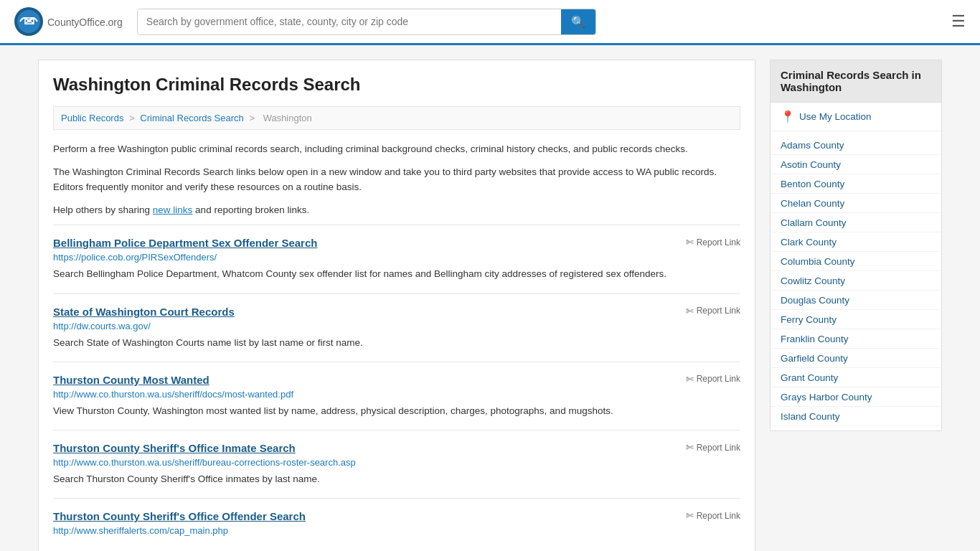 This screenshot has width=980, height=551. What do you see at coordinates (397, 118) in the screenshot?
I see `breadcrumb: Public Records > Criminal Records Search…` at bounding box center [397, 118].